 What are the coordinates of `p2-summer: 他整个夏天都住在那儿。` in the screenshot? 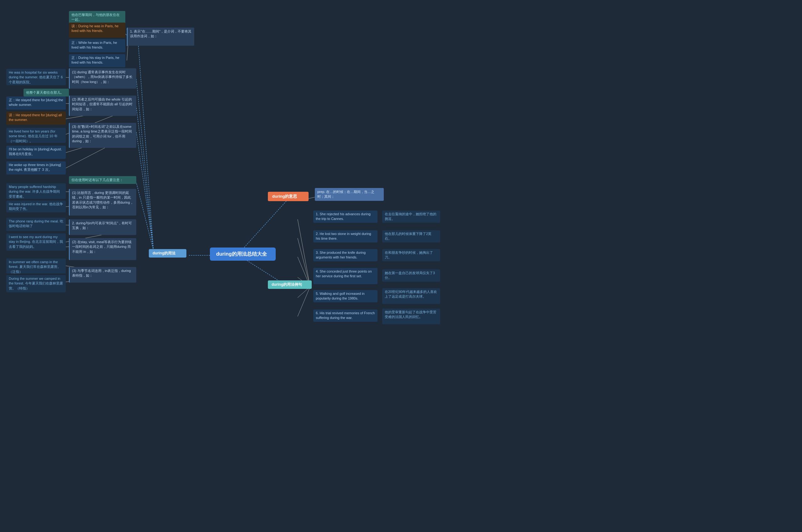 It's located at (46, 92).